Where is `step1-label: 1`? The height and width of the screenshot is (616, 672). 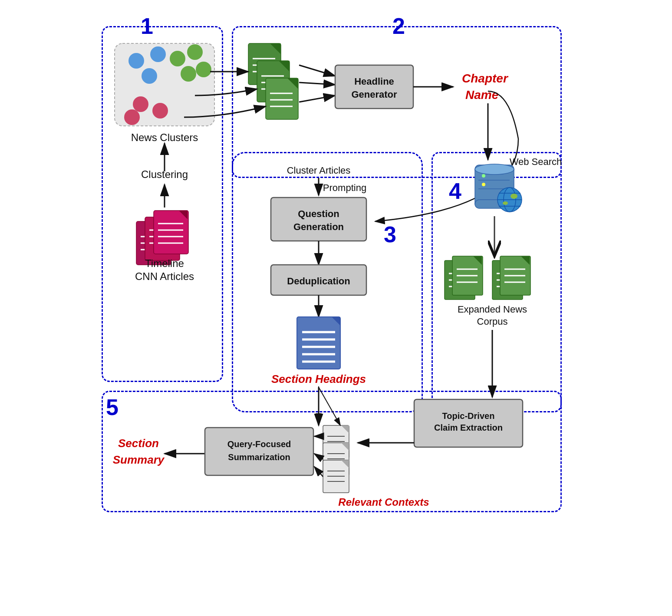 step1-label: 1 is located at coordinates (147, 26).